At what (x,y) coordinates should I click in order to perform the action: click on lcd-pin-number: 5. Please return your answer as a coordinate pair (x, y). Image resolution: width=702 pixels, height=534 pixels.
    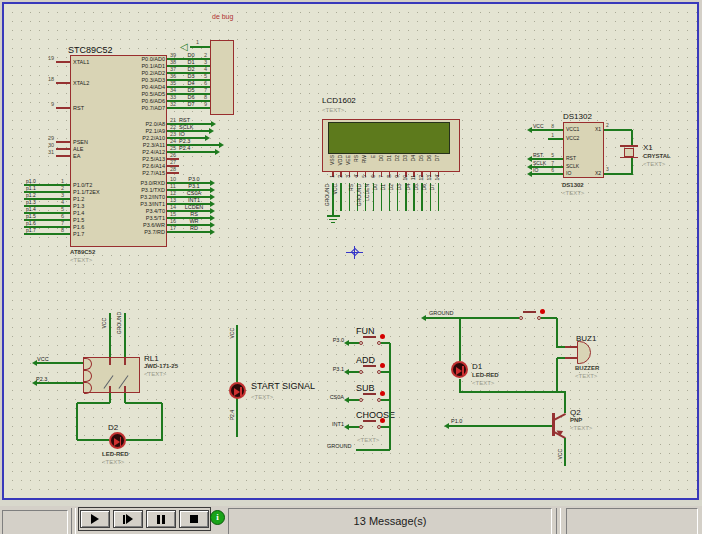
    Looking at the image, I should click on (364, 176).